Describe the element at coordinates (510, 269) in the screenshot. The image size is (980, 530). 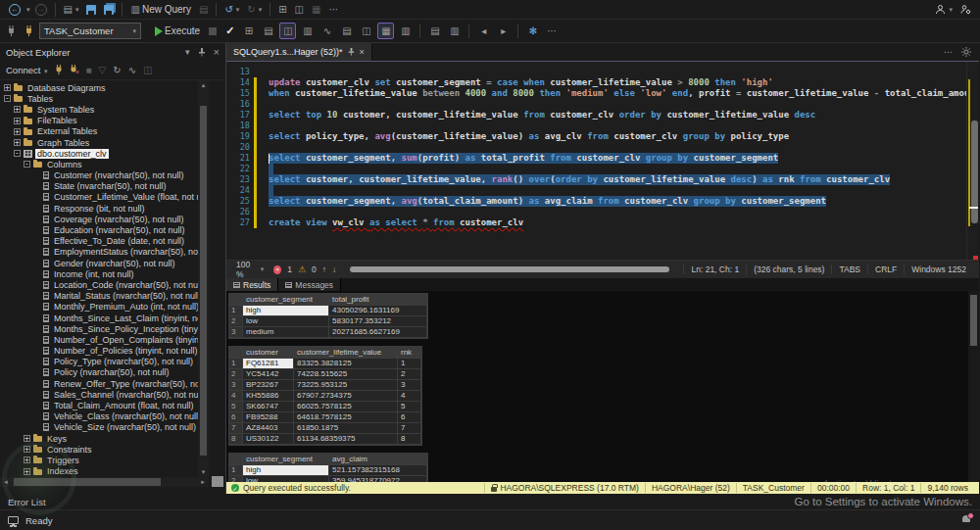
I see `editor-horizontal-scrollbar` at that location.